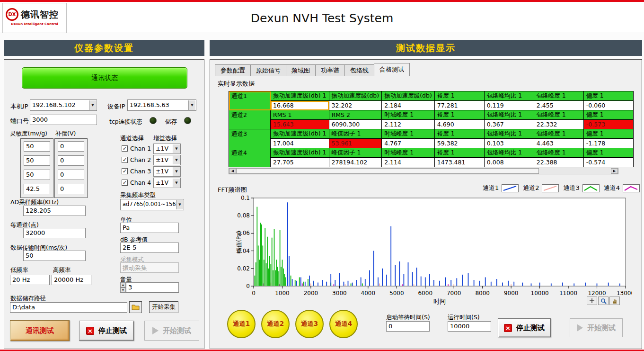 Image resolution: width=644 pixels, height=351 pixels. What do you see at coordinates (558, 125) in the screenshot?
I see `value-cell: 22.332` at bounding box center [558, 125].